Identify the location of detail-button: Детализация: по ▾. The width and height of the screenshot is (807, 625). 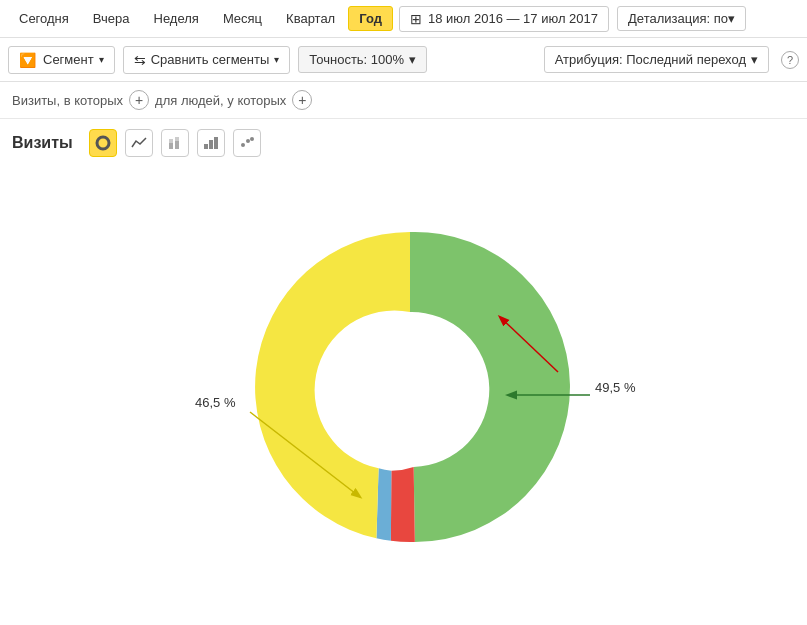
(682, 18).